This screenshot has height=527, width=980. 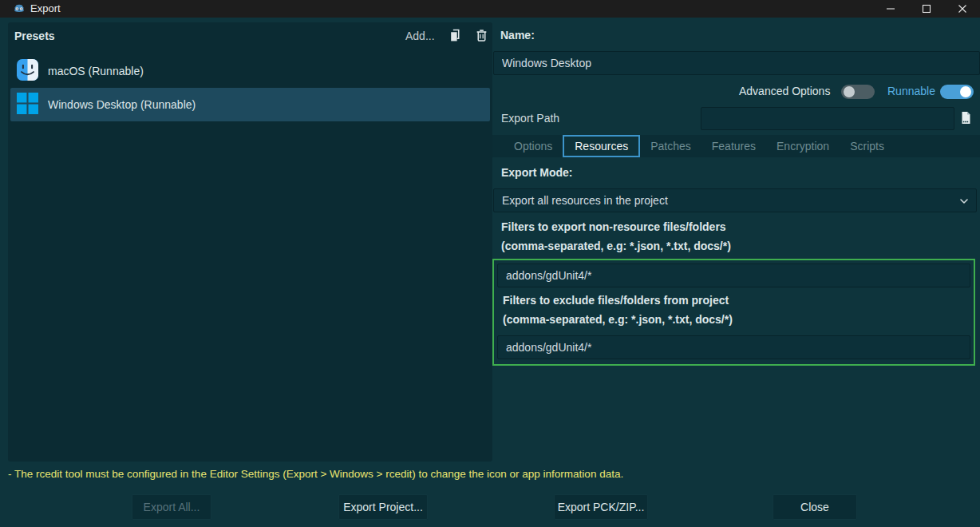 I want to click on titlebar: Export, so click(x=490, y=9).